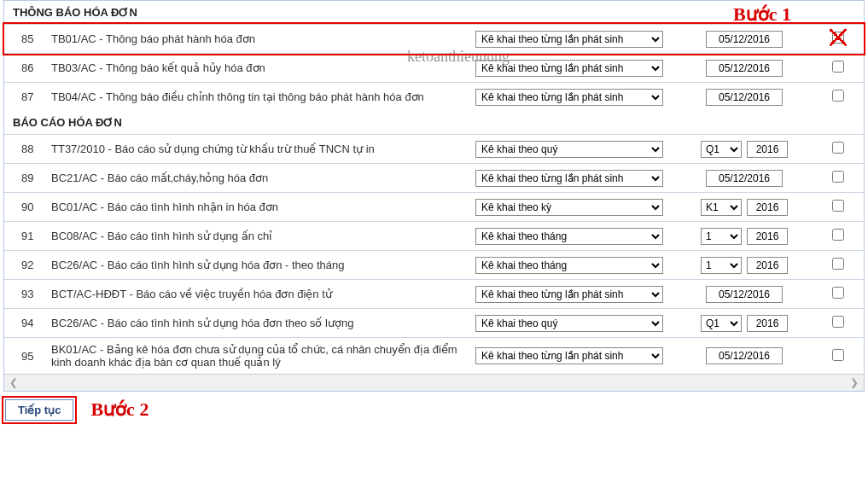  What do you see at coordinates (261, 148) in the screenshot?
I see `row-description: TT37/2010 - Báo cáo sử dụng chứng từ khấ…` at bounding box center [261, 148].